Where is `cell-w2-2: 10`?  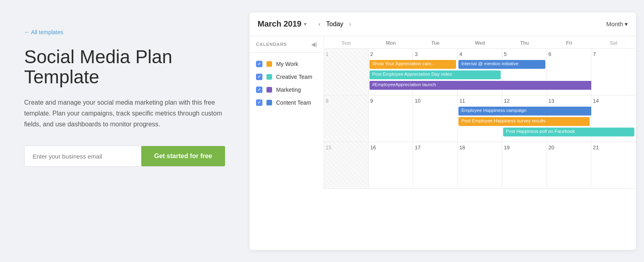 cell-w2-2: 10 is located at coordinates (436, 118).